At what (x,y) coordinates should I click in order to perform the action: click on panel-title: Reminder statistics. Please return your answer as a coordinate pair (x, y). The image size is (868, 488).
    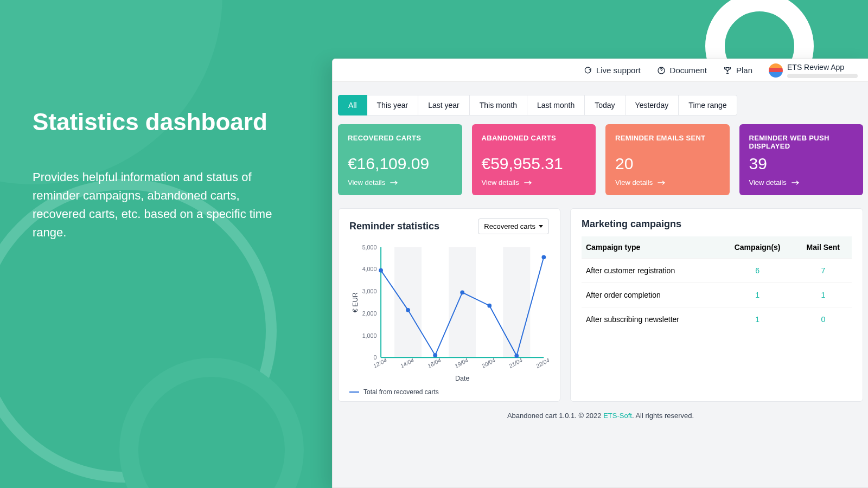
    Looking at the image, I should click on (394, 227).